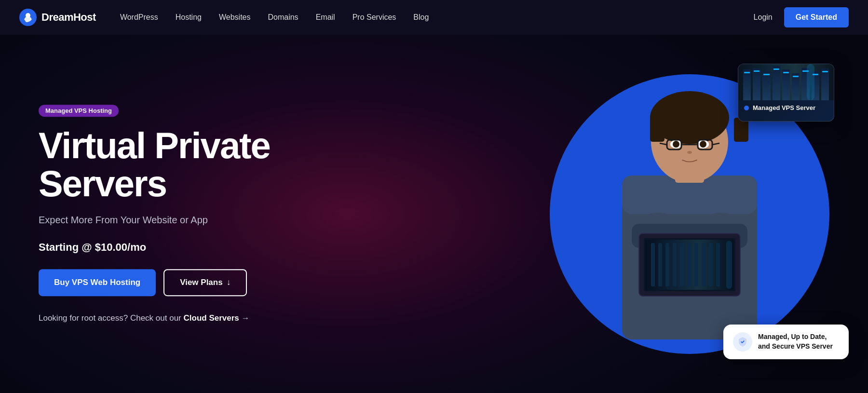 This screenshot has height=393, width=868. What do you see at coordinates (97, 283) in the screenshot?
I see `buy-vps-button: Buy VPS Web Hosting` at bounding box center [97, 283].